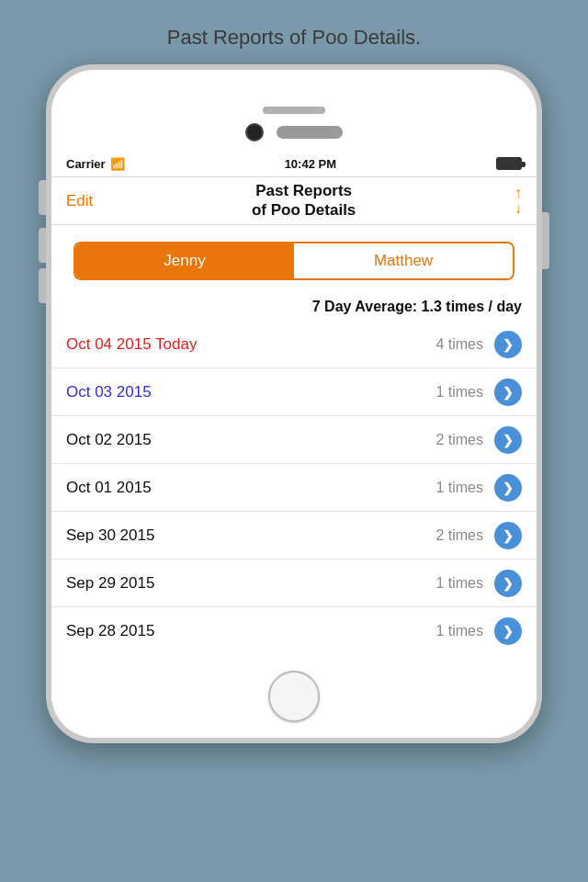  I want to click on report-row: Oct 03 20151 times❯, so click(294, 392).